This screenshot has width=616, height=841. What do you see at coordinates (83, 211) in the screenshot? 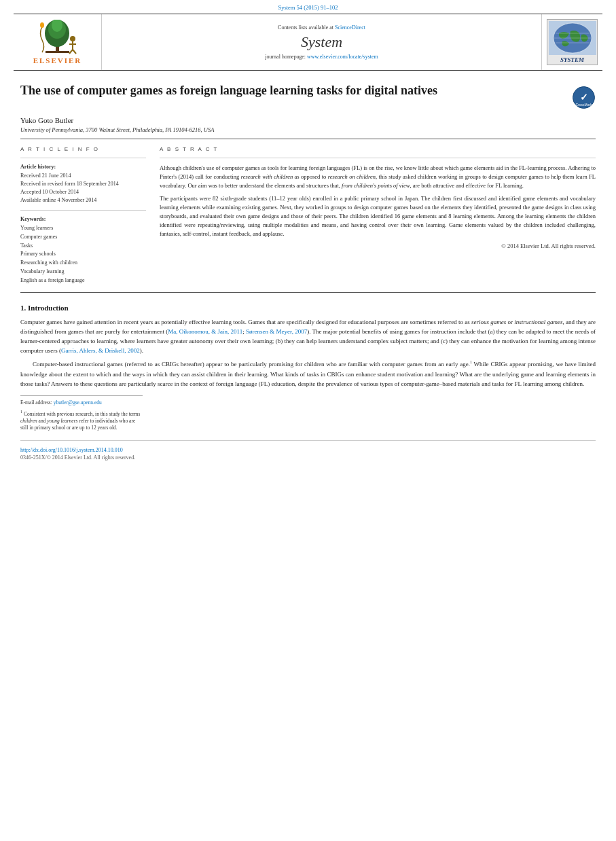
I see `keywords-divider` at bounding box center [83, 211].